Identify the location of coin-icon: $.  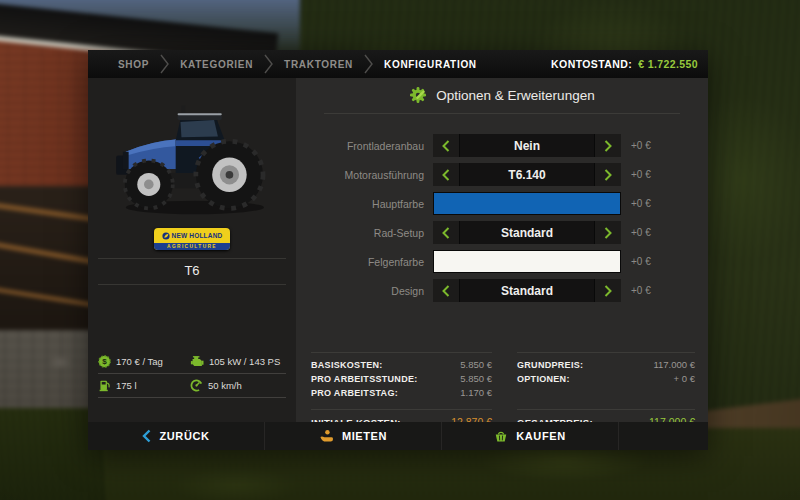
(104, 362).